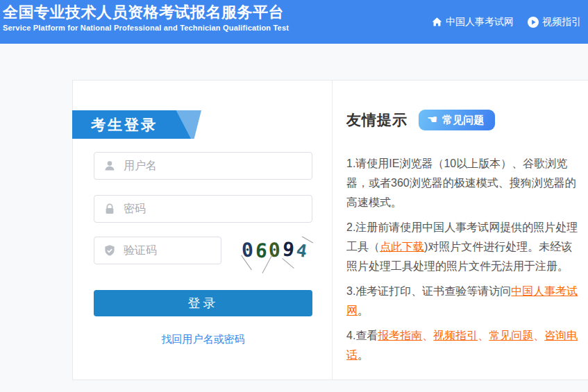  I want to click on tip-text: 3.准考证打印、证书查验等请访问, so click(429, 291).